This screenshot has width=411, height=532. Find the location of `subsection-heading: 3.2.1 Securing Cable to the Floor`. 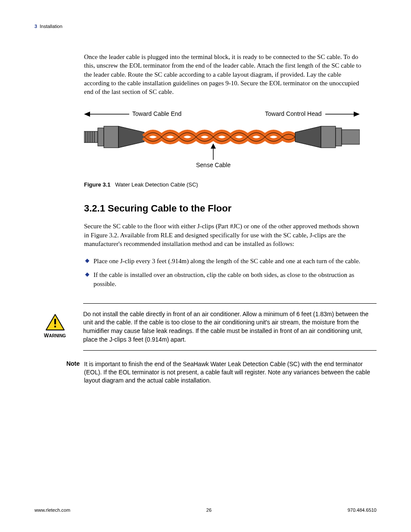

subsection-heading: 3.2.1 Securing Cable to the Floor is located at coordinates (224, 208).